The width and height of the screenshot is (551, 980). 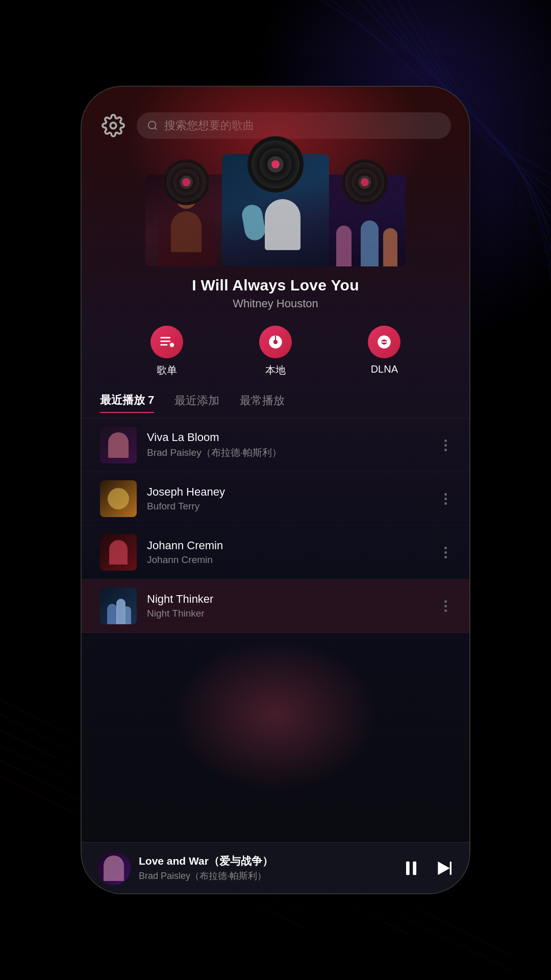 I want to click on skip-next-button, so click(x=444, y=868).